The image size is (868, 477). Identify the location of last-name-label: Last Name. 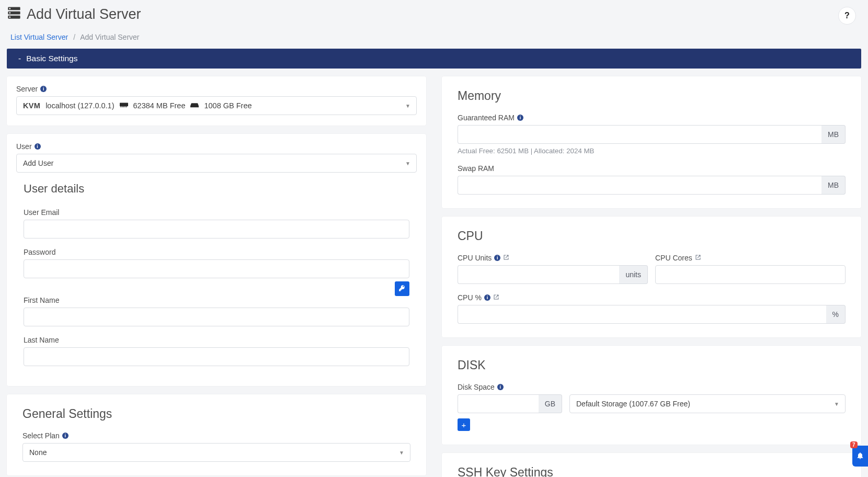
(216, 340).